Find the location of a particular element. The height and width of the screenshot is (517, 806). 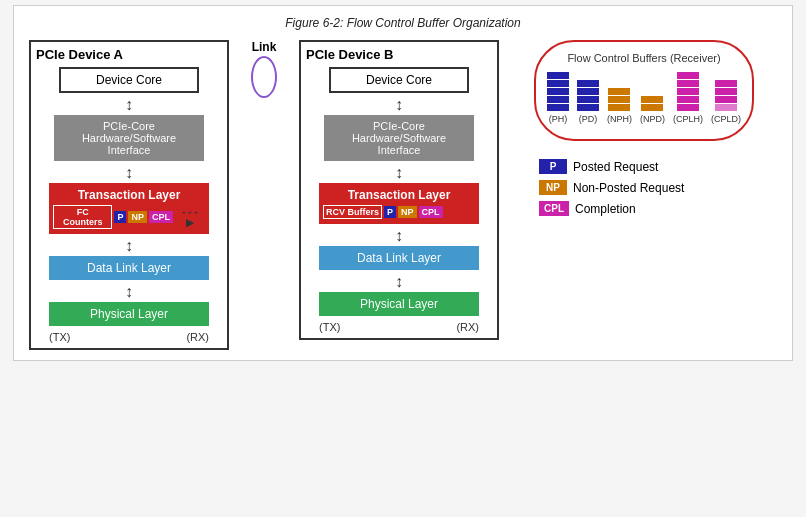

device-a-pcie-core: PCIe-CoreHardware/SoftwareInterface is located at coordinates (129, 138).